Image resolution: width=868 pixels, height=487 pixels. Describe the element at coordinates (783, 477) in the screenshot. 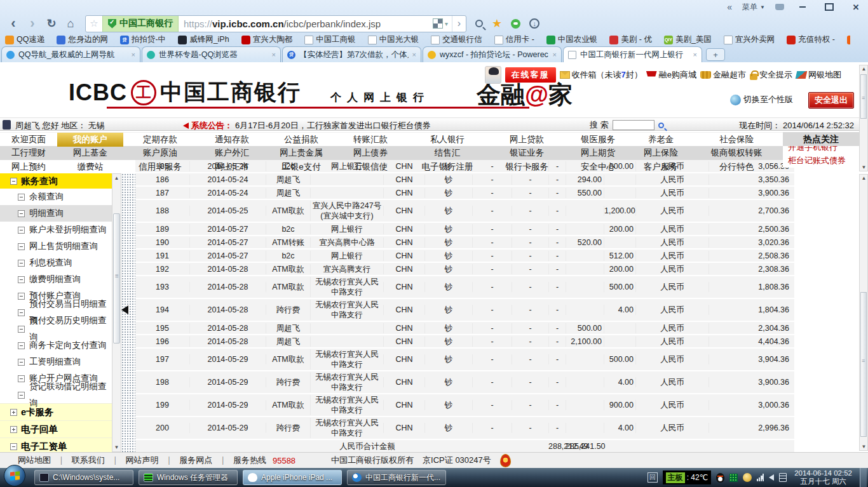

I see `clipboard-tray-icon` at that location.